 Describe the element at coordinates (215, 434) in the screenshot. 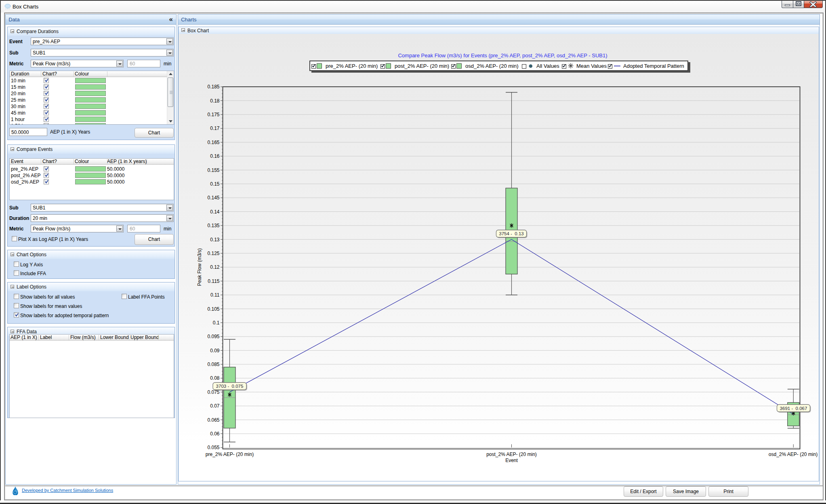

I see `svg-text: 0.06` at that location.